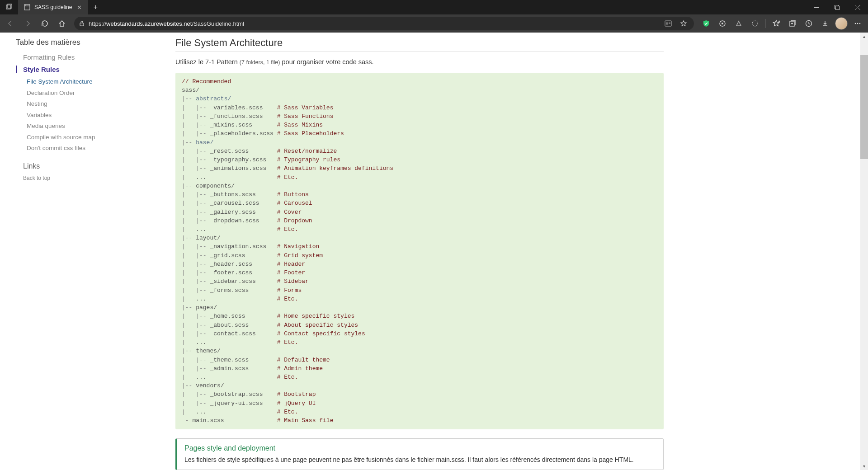 The image size is (868, 470). What do you see at coordinates (384, 24) in the screenshot?
I see `address-bar: https://webstandards.azurewebsites.net/S…` at bounding box center [384, 24].